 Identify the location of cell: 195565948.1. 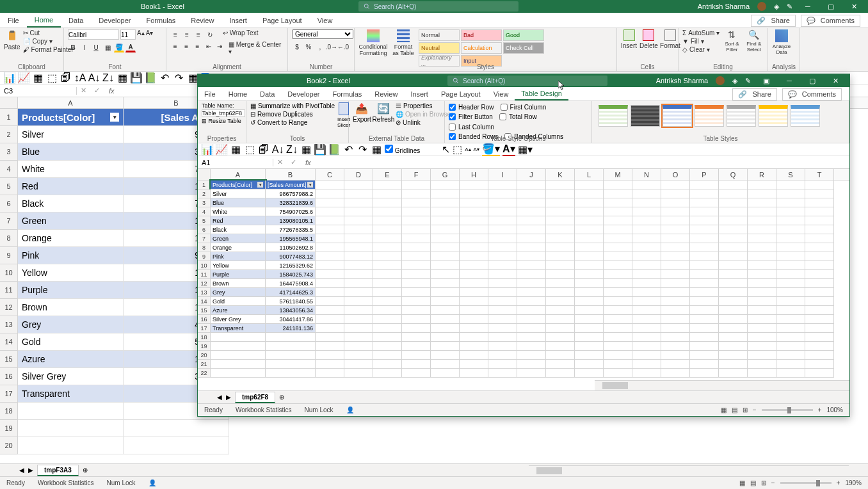
(291, 239).